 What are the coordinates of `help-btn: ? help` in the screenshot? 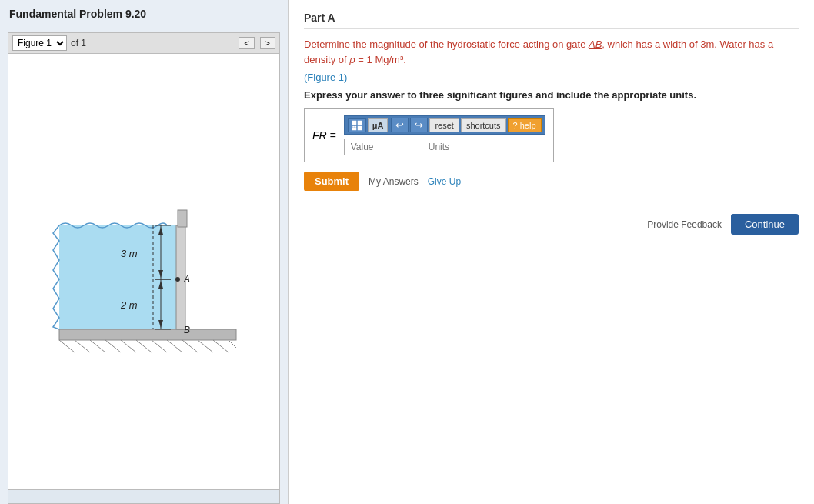 It's located at (525, 125).